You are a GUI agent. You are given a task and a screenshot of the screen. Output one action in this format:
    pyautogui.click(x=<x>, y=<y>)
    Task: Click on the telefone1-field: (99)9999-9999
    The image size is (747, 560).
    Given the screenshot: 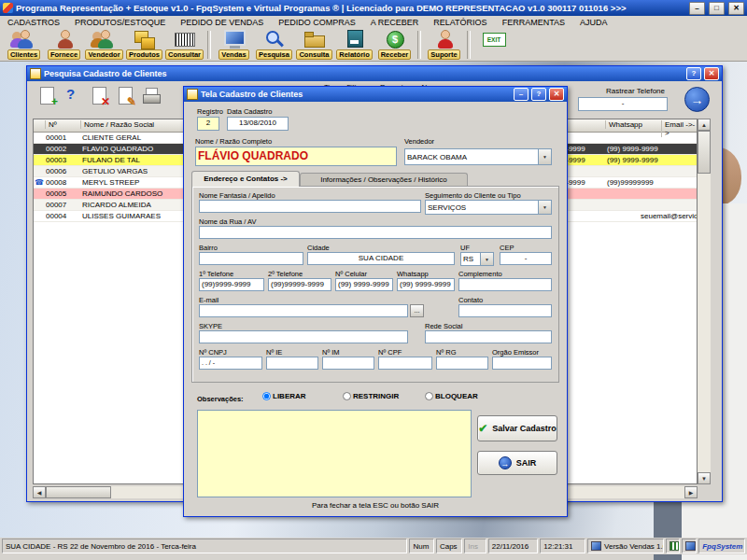 What is the action you would take?
    pyautogui.click(x=232, y=285)
    